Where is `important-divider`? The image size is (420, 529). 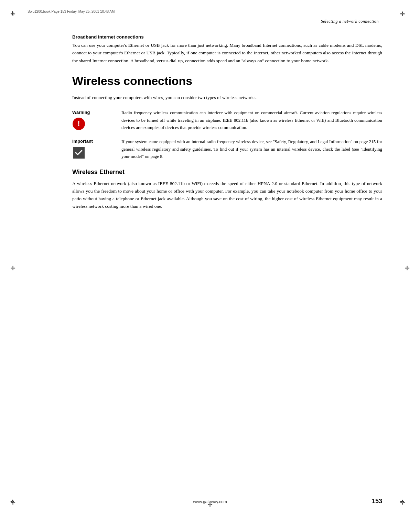 important-divider is located at coordinates (115, 149).